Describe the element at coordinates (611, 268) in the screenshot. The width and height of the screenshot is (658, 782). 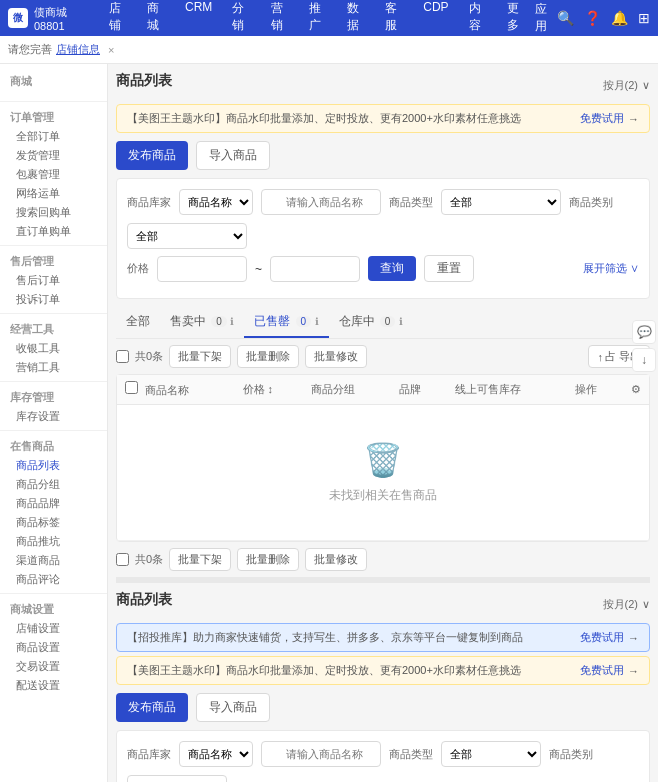
I see `expand-filter-link-1: 展开筛选 ∨` at that location.